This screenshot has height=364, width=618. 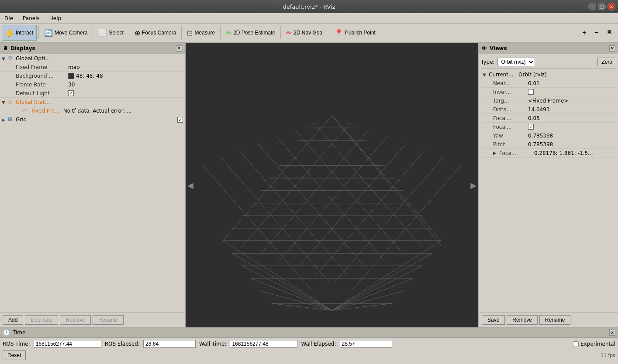 I want to click on view-yaw-value: 0.785398, so click(x=571, y=136).